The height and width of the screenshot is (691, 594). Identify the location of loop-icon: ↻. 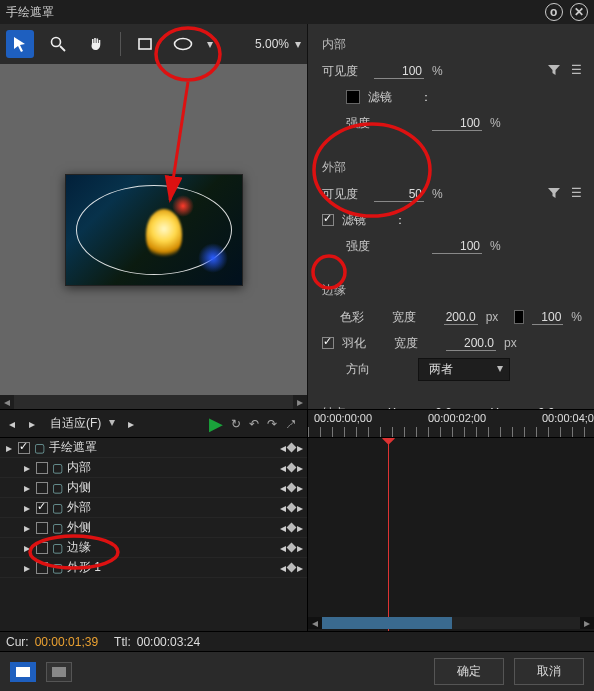
(236, 424).